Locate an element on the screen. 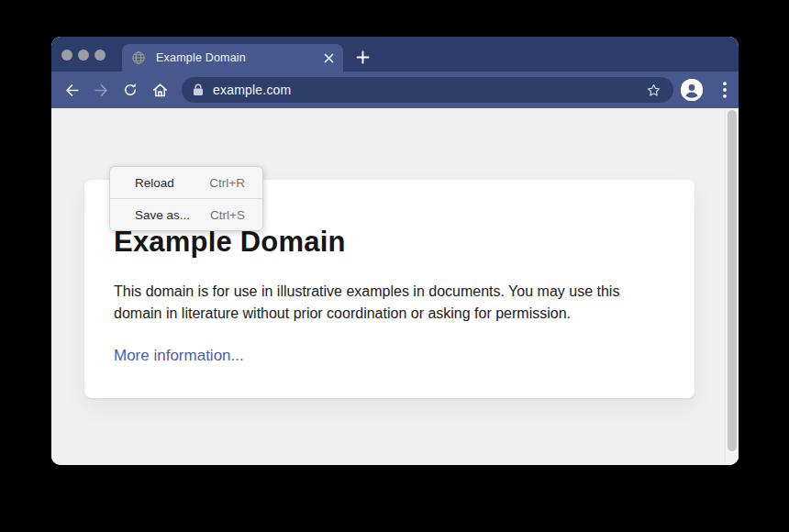  home-button is located at coordinates (160, 90).